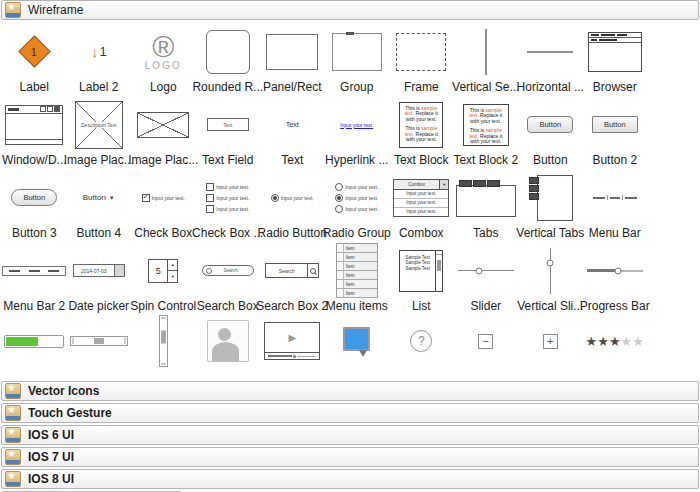  Describe the element at coordinates (34, 52) in the screenshot. I see `label-shape-icon: 1` at that location.